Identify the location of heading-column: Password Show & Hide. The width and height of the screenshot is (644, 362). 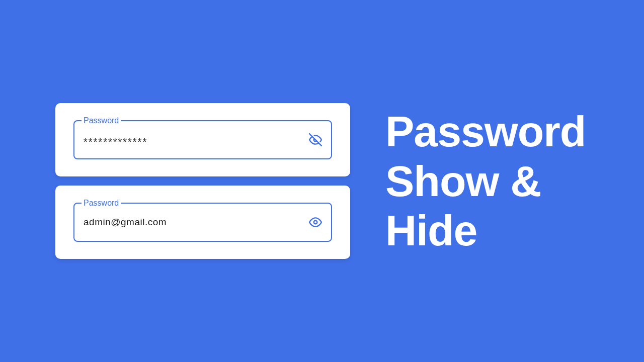
(487, 181).